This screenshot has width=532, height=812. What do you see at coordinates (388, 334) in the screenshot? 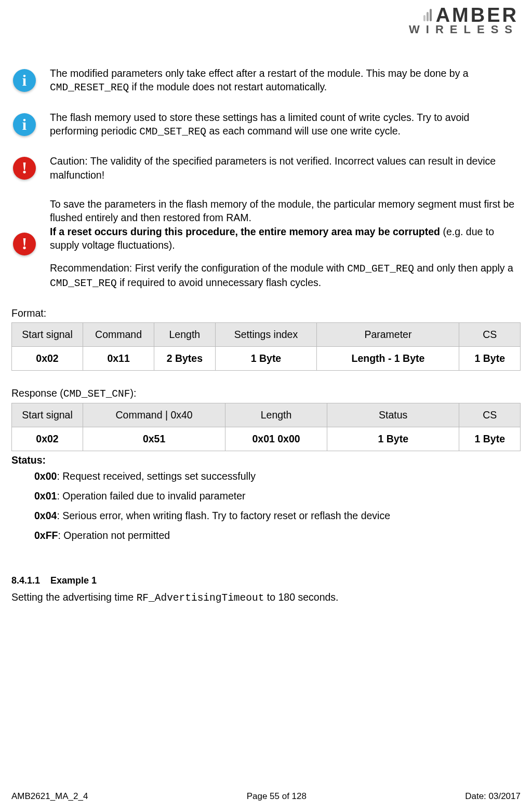
I see `table-header: Parameter` at bounding box center [388, 334].